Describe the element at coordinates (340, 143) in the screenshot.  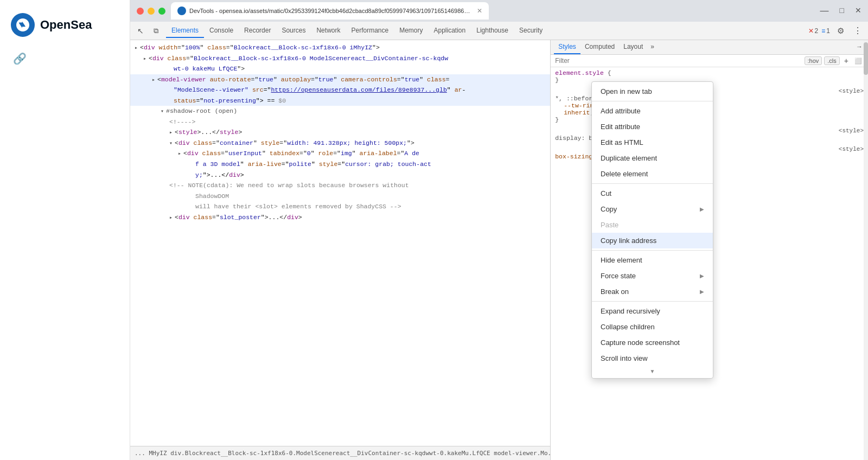
I see `html-line-container: ▾ <div class="container" style="width: 4…` at that location.